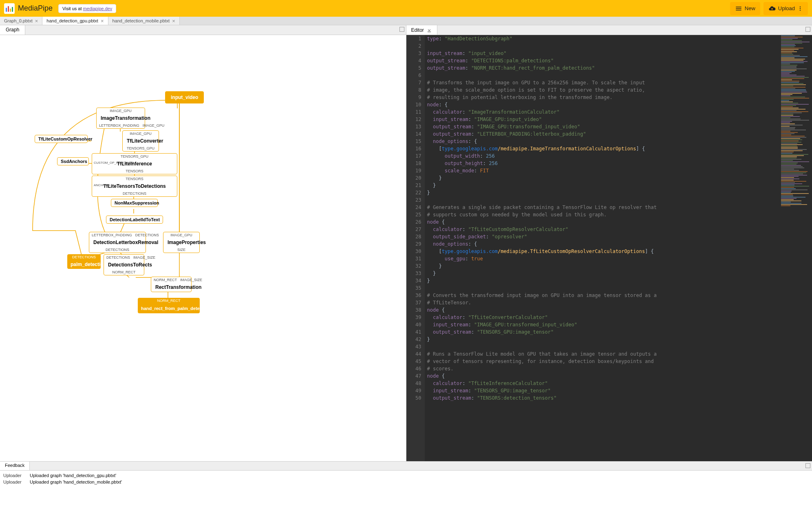 The width and height of the screenshot is (812, 506). What do you see at coordinates (121, 118) in the screenshot?
I see `node-image-transformation: IMAGE_GPU ImageTransformation LETTERBOX_…` at bounding box center [121, 118].